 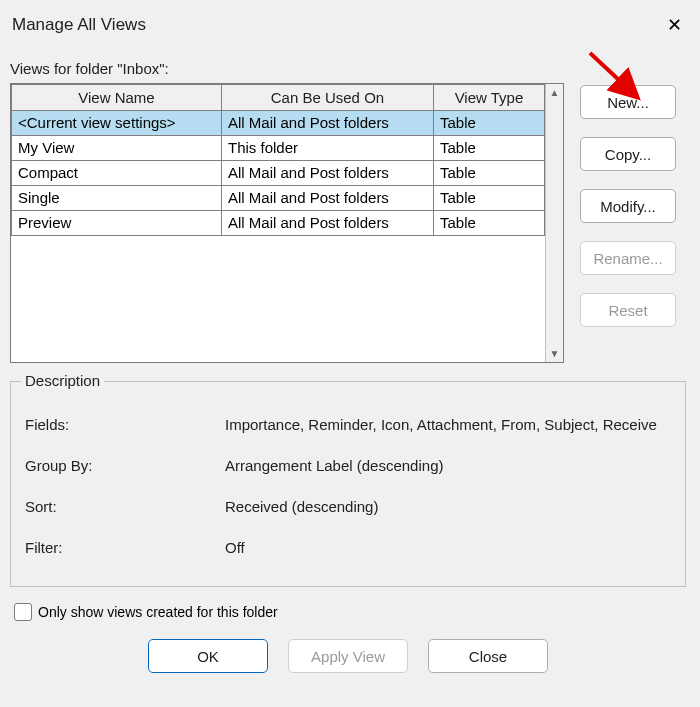 What do you see at coordinates (125, 506) in the screenshot?
I see `sort-label: Sort:` at bounding box center [125, 506].